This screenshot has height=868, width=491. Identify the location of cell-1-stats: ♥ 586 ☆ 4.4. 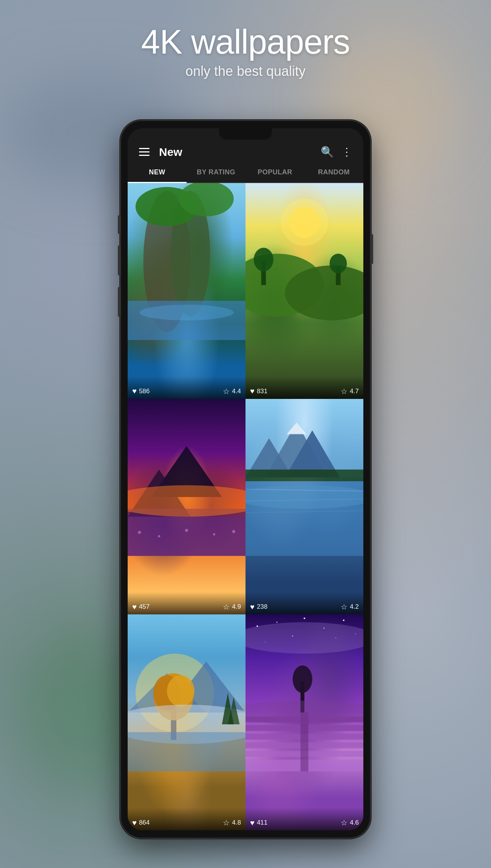
(187, 391).